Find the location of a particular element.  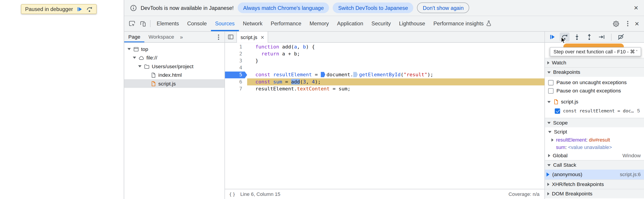

variable-name: resultElement is located at coordinates (571, 140).